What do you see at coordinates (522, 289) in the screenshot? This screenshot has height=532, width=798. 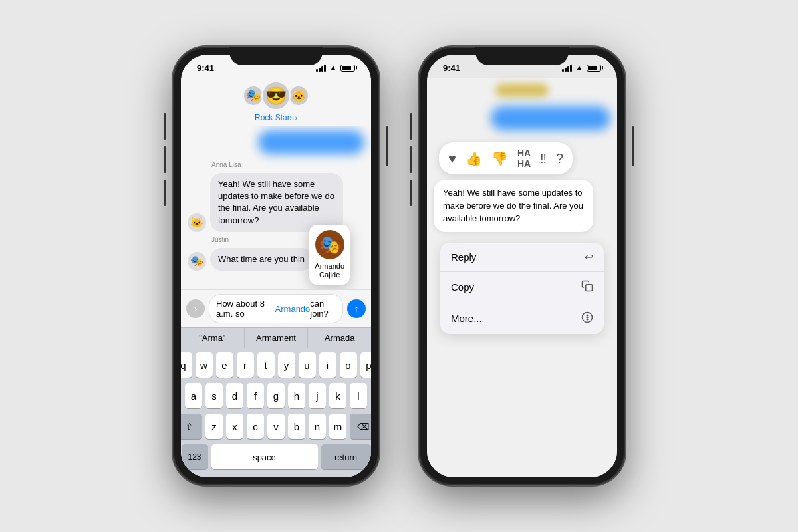 I see `context-menu: Reply ↩ Copy More...` at bounding box center [522, 289].